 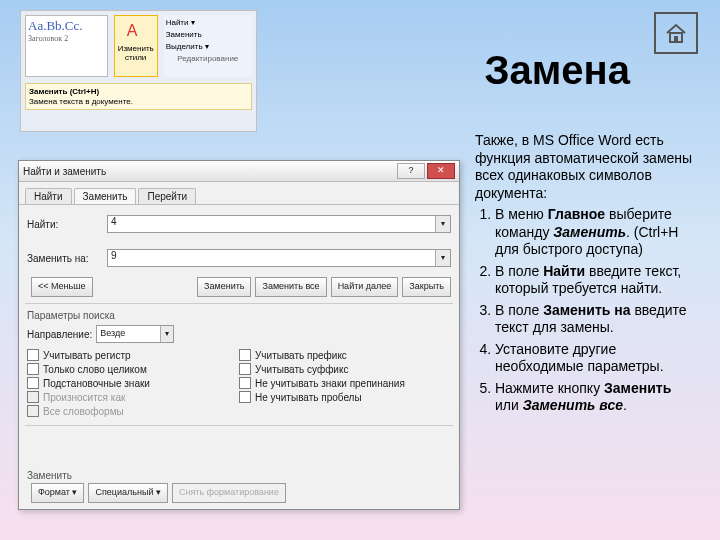 I want to click on special-button: Специальный ▾, so click(x=128, y=493).